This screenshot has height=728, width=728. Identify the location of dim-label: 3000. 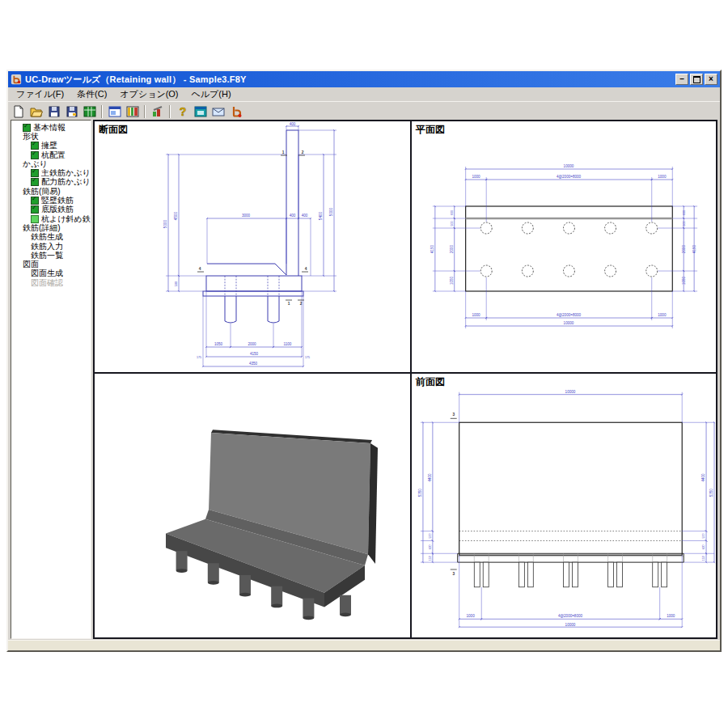
(246, 215).